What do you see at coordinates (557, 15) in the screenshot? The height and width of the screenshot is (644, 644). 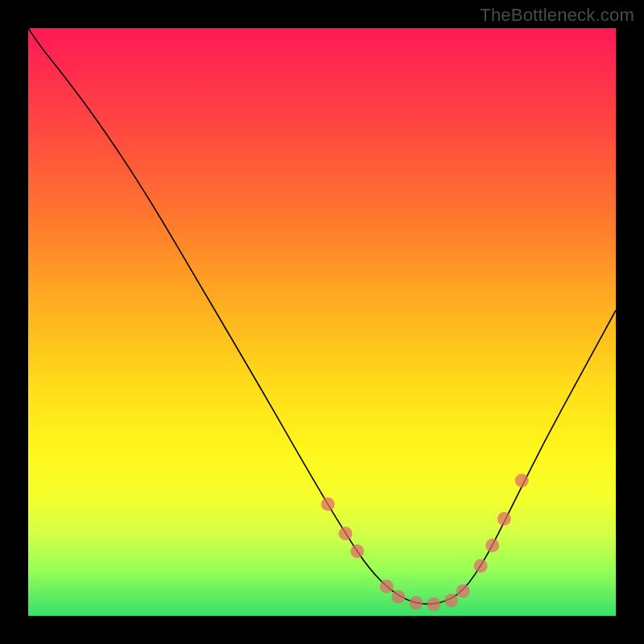 I see `watermark-text: TheBottleneck.com` at bounding box center [557, 15].